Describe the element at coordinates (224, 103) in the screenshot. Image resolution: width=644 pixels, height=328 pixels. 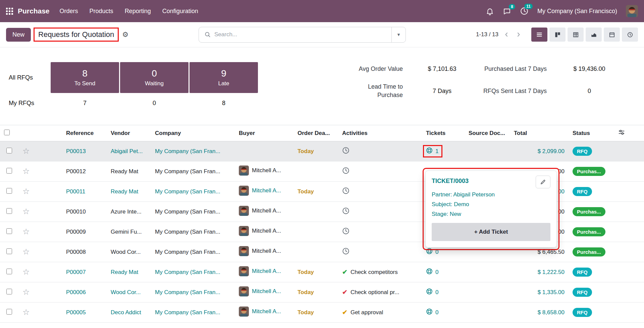
I see `my-late-count: 8` at that location.